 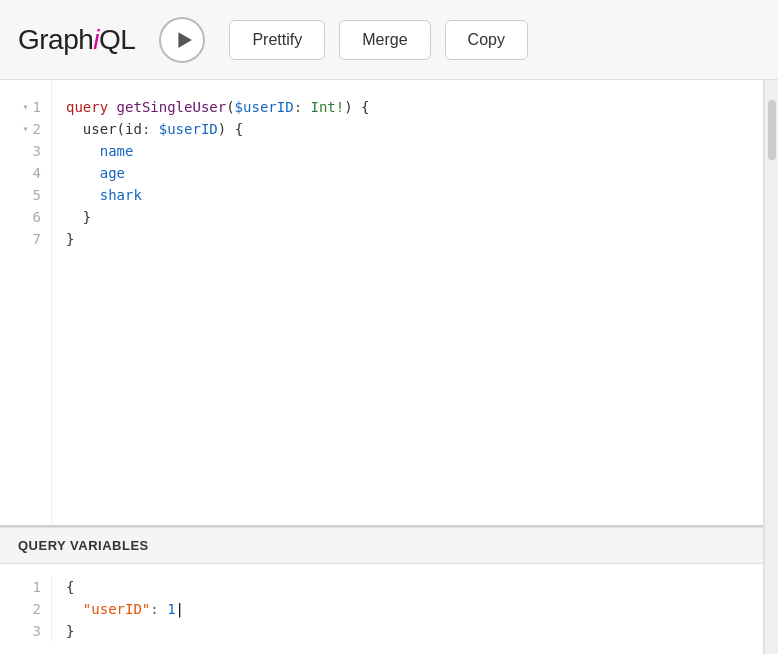 What do you see at coordinates (382, 609) in the screenshot?
I see `query-variables-editor: 1 2 3 { "userID": 1| }` at bounding box center [382, 609].